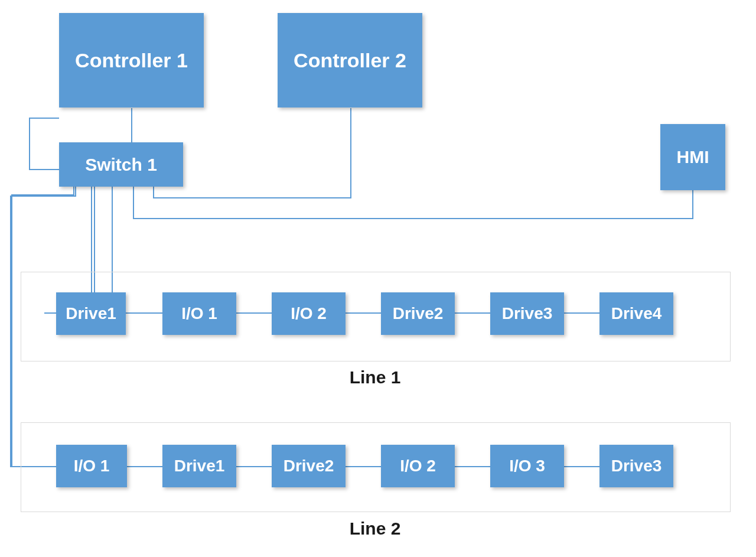 This screenshot has height=557, width=756. What do you see at coordinates (693, 157) in the screenshot?
I see `node-hmi: HMI` at bounding box center [693, 157].